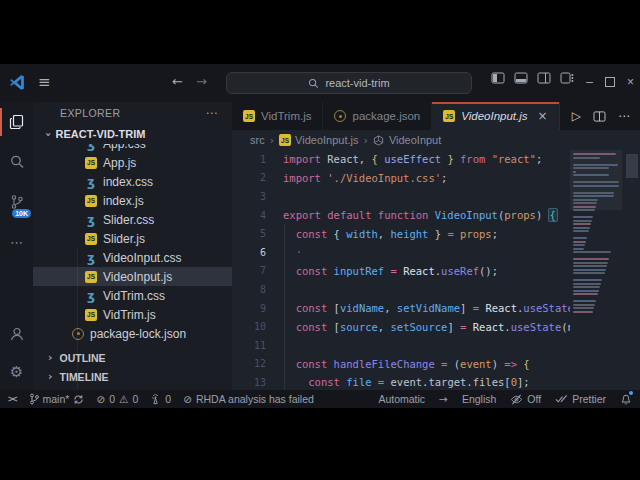 This screenshot has width=640, height=480. What do you see at coordinates (632, 166) in the screenshot?
I see `editor-scrollbar` at bounding box center [632, 166].